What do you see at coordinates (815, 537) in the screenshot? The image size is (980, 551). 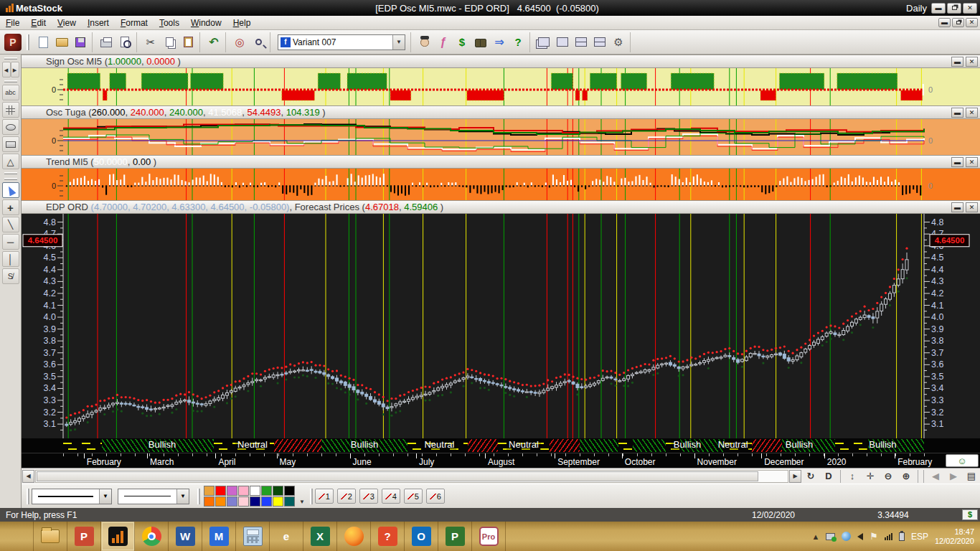 I see `tray-expand-icon: ▲` at bounding box center [815, 537].